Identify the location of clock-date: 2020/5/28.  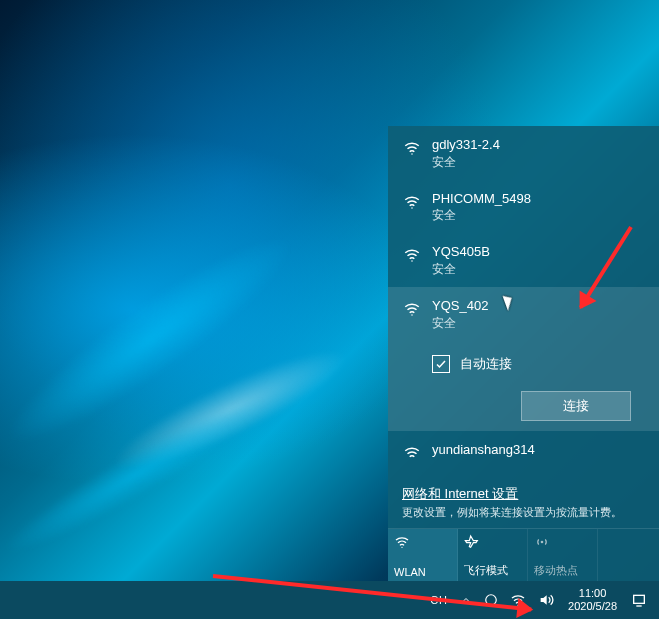
(592, 606).